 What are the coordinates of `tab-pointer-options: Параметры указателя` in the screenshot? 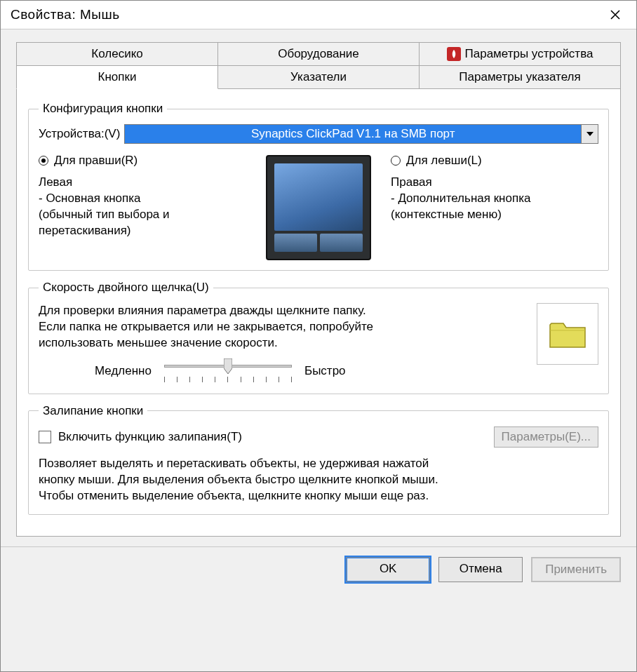 It's located at (521, 77).